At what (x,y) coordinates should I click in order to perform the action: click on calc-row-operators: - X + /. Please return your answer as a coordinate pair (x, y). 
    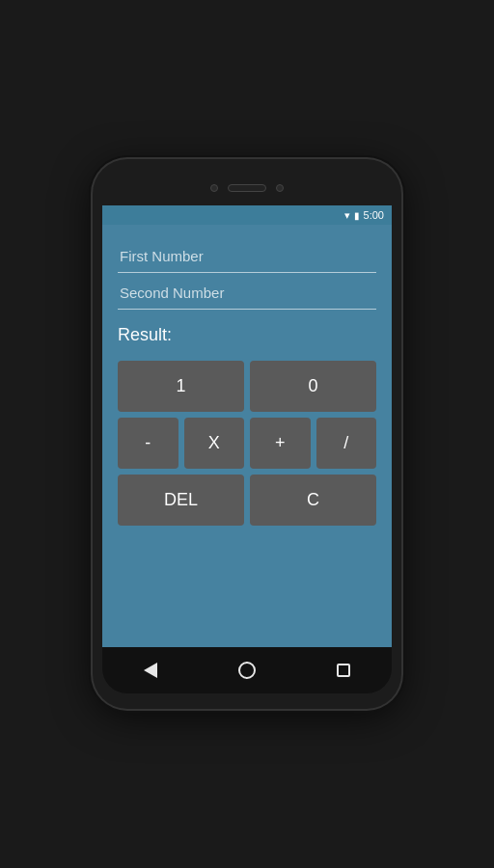
    Looking at the image, I should click on (247, 444).